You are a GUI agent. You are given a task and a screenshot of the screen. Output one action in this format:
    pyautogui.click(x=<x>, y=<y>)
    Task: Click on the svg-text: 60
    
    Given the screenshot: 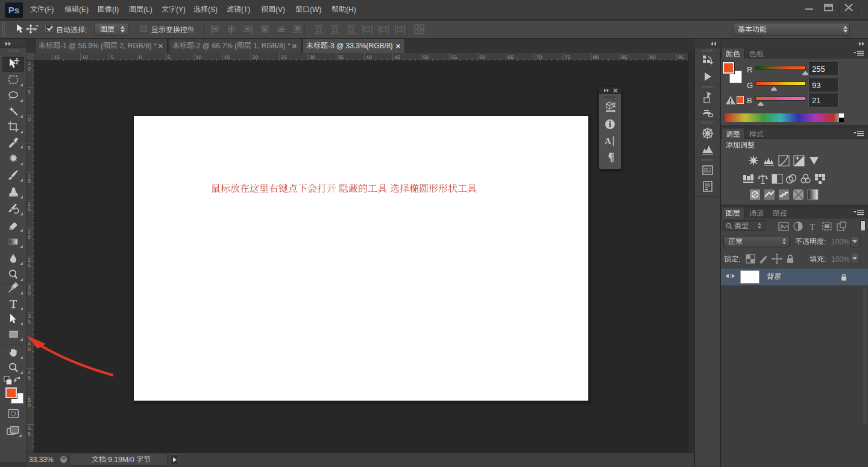 What is the action you would take?
    pyautogui.click(x=482, y=57)
    